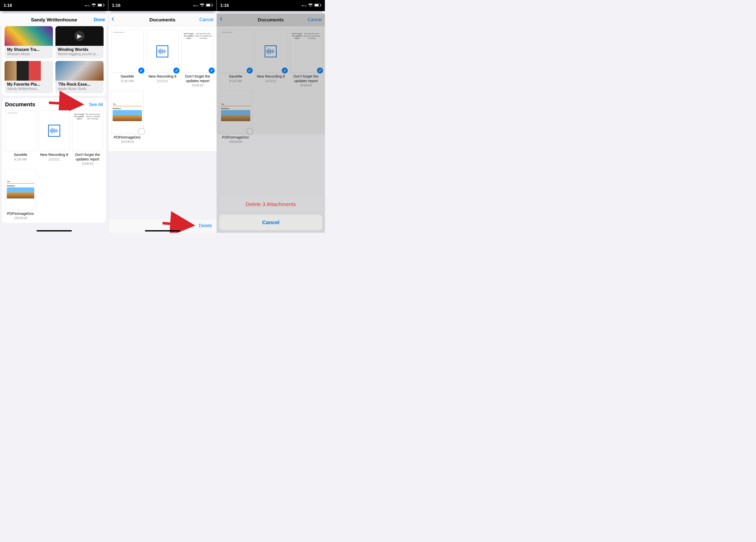 Image resolution: width=756 pixels, height=542 pixels. What do you see at coordinates (79, 36) in the screenshot?
I see `play-icon: ▶` at bounding box center [79, 36].